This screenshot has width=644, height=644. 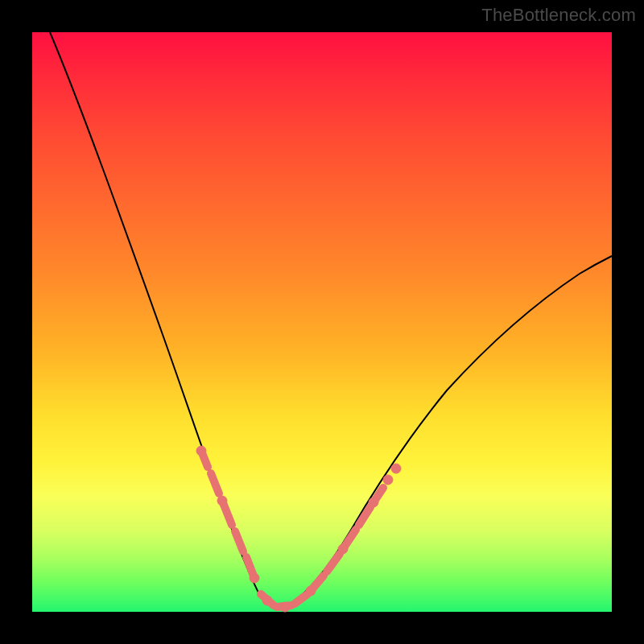 What do you see at coordinates (559, 15) in the screenshot?
I see `watermark-text: TheBottleneck.com` at bounding box center [559, 15].